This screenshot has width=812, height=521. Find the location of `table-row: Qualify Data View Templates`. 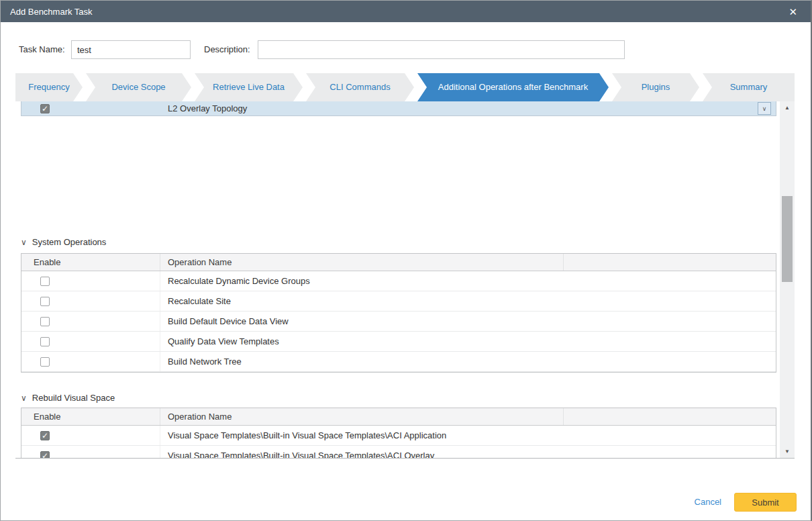

table-row: Qualify Data View Templates is located at coordinates (399, 342).